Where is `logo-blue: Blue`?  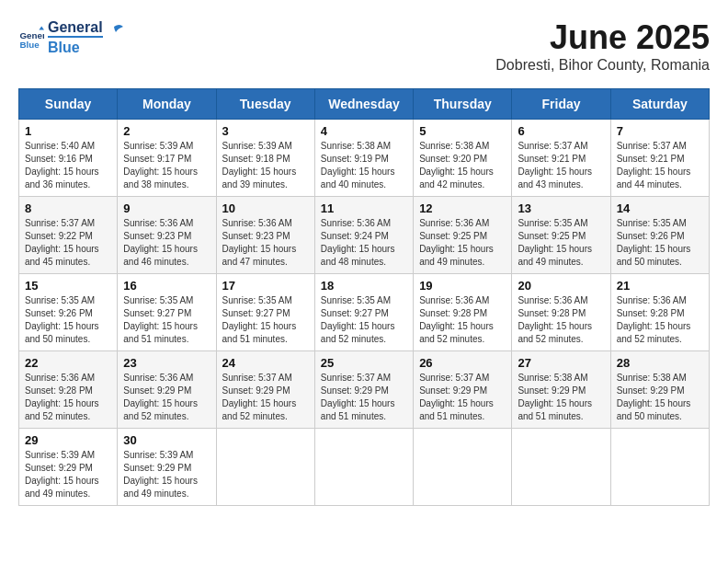
logo-blue: Blue is located at coordinates (75, 46).